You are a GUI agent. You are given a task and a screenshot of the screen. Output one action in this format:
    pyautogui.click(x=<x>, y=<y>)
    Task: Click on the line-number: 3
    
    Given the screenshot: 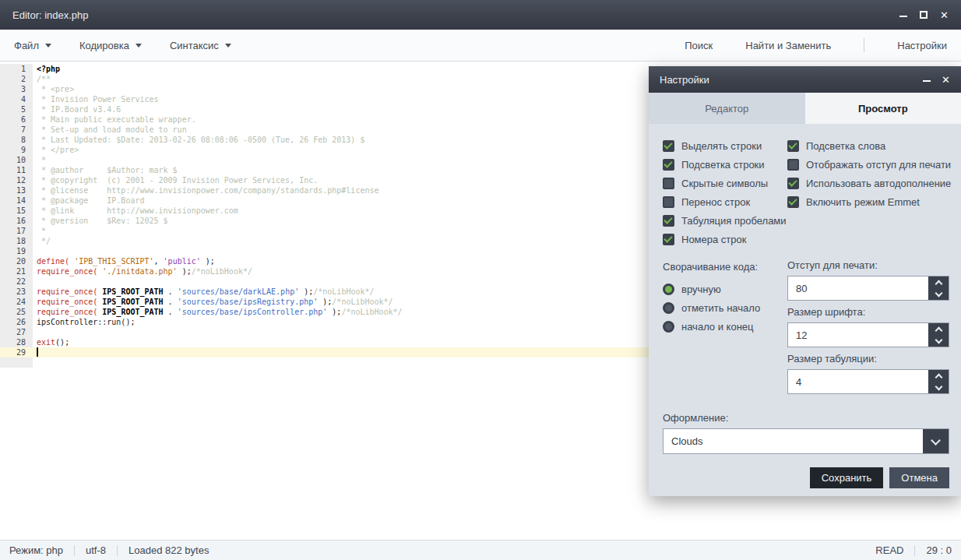 What is the action you would take?
    pyautogui.click(x=16, y=89)
    